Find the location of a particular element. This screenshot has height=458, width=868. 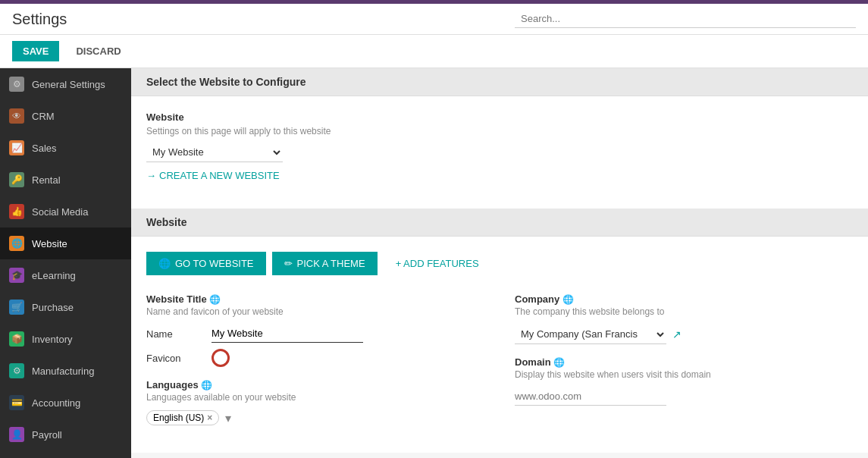

favicon-preview is located at coordinates (221, 358).